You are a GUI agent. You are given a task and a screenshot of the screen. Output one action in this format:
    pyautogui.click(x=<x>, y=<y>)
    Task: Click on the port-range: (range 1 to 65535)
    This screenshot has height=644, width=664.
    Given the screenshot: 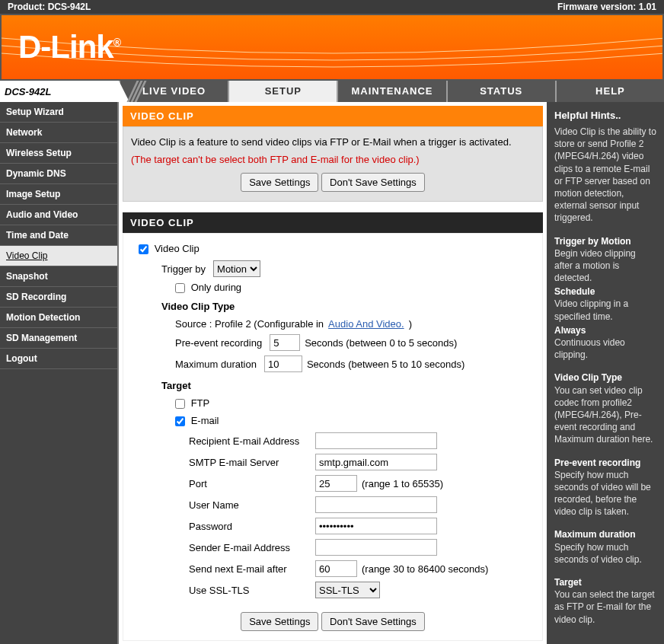 What is the action you would take?
    pyautogui.click(x=402, y=484)
    